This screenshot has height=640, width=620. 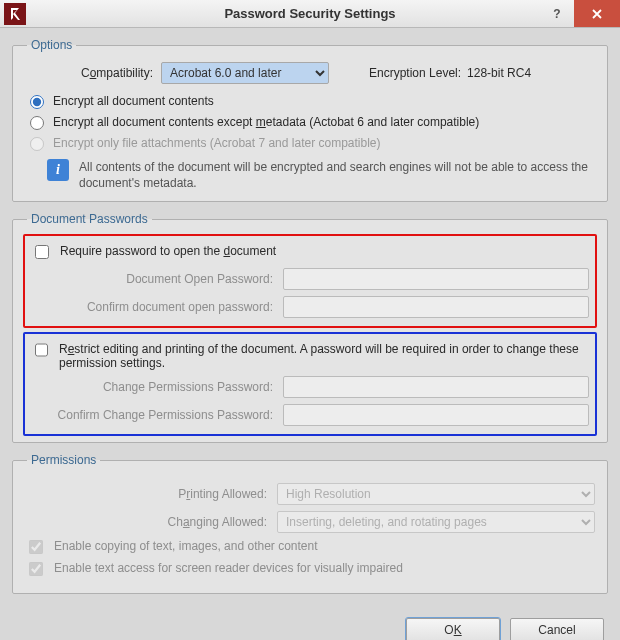 I want to click on restrict-editing-checkbox, so click(x=42, y=350).